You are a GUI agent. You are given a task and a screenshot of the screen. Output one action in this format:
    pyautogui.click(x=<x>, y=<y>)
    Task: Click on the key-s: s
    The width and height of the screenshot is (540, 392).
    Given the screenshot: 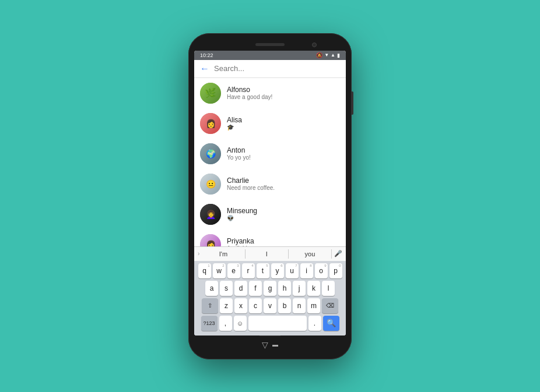 What is the action you would take?
    pyautogui.click(x=226, y=288)
    